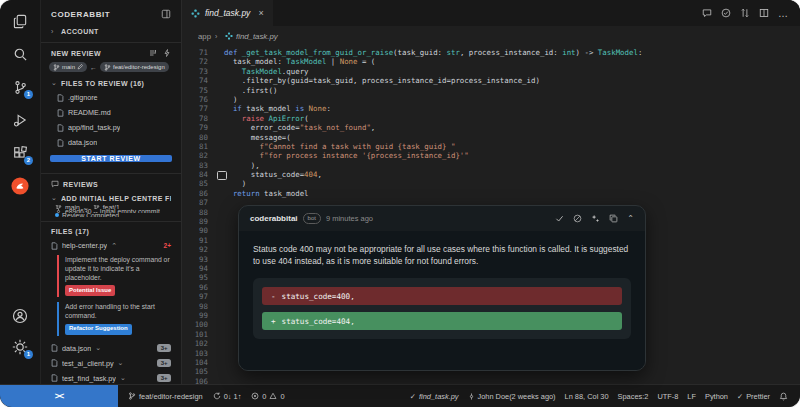  I want to click on accounts-icon, so click(20, 316).